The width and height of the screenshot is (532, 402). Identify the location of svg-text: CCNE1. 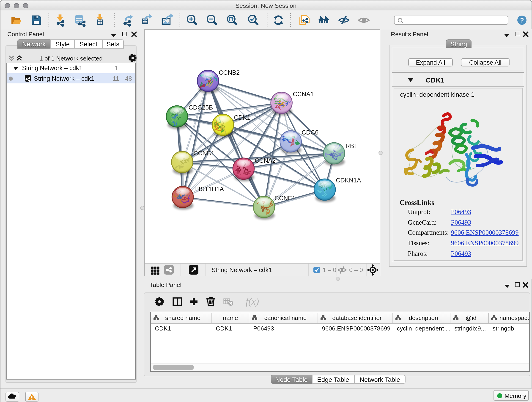
(285, 198).